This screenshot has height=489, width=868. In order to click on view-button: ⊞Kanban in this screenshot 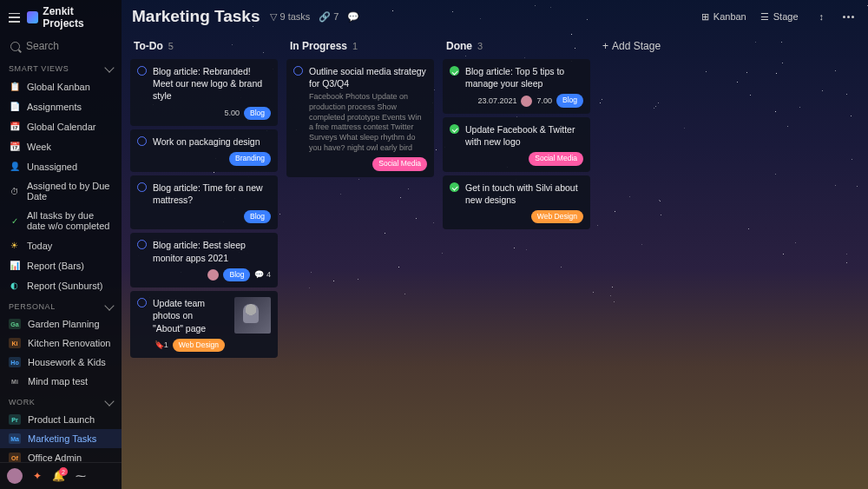, I will do `click(724, 17)`.